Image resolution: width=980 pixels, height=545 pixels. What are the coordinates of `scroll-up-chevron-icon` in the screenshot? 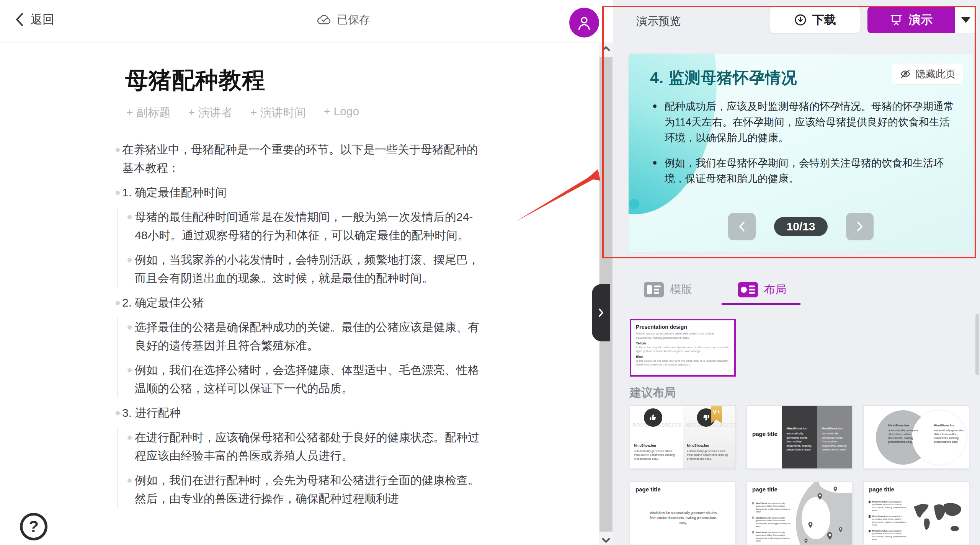 It's located at (606, 49).